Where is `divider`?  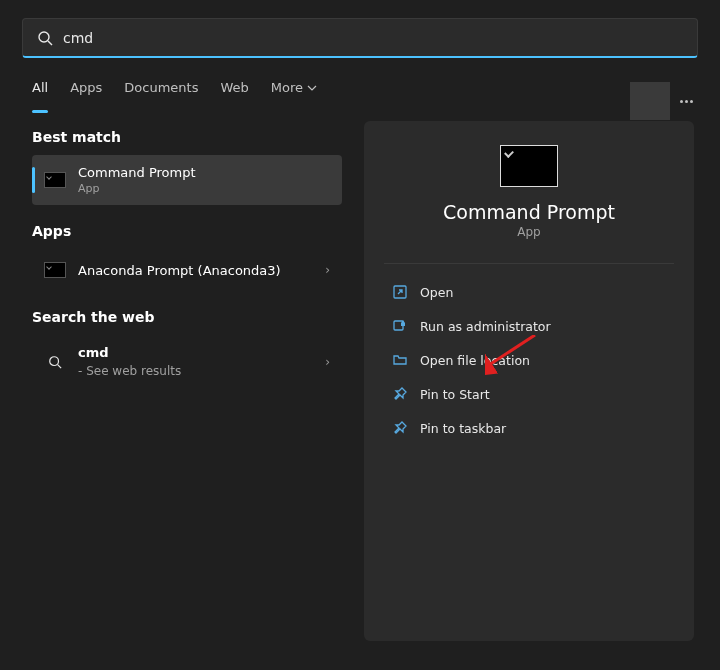
divider is located at coordinates (529, 264).